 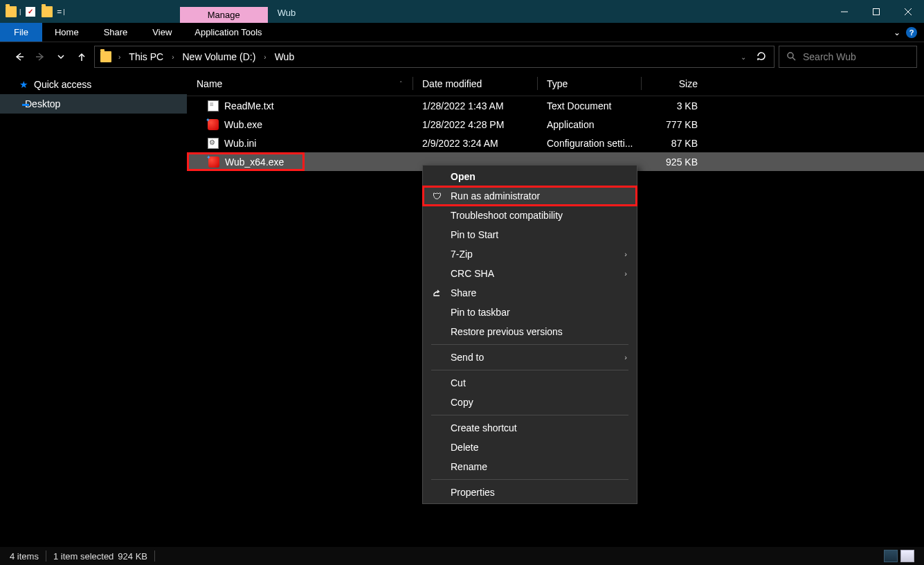 I want to click on menu-item-crc-sha: CRC SHA›, so click(x=530, y=273).